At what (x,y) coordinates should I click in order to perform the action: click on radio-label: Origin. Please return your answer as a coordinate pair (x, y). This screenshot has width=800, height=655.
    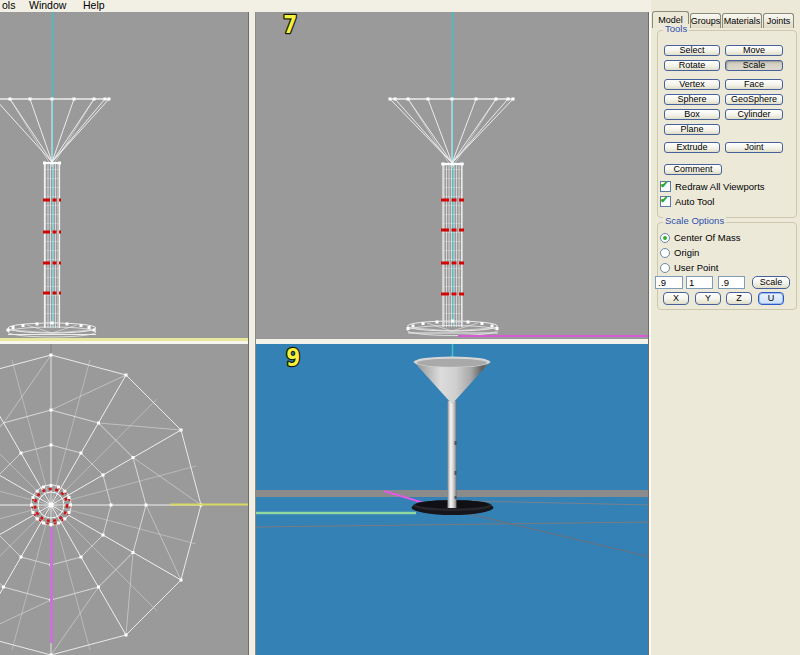
    Looking at the image, I should click on (686, 252).